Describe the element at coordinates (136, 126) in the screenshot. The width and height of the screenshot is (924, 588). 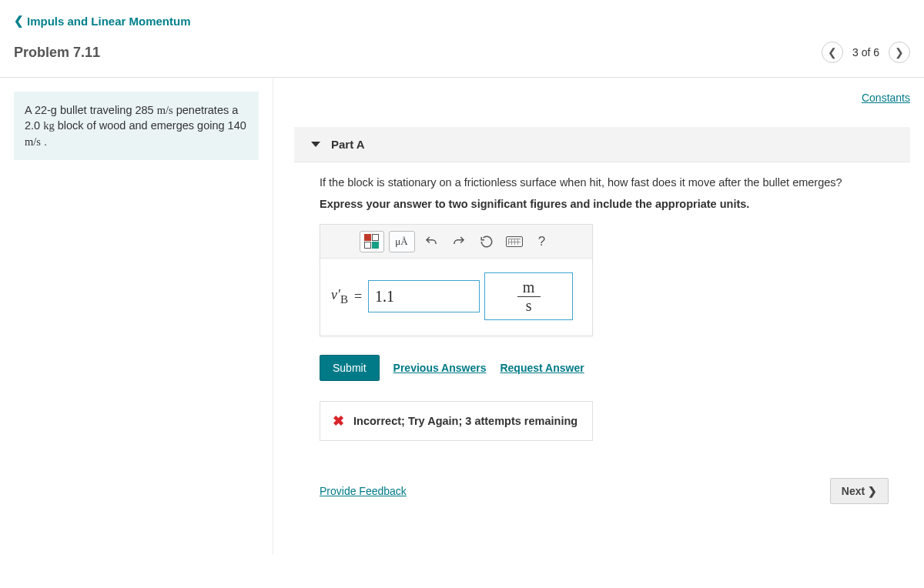
I see `problem-statement: A 22-g bullet traveling 285 m/s penetrat…` at that location.